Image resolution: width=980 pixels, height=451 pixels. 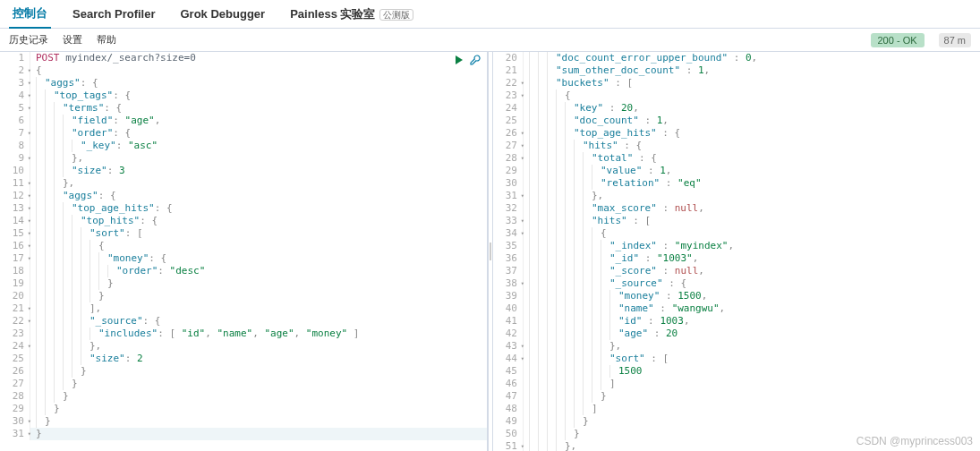 What do you see at coordinates (737, 71) in the screenshot?
I see `code-line: 21"sum_other_doc_count" : 1,` at bounding box center [737, 71].